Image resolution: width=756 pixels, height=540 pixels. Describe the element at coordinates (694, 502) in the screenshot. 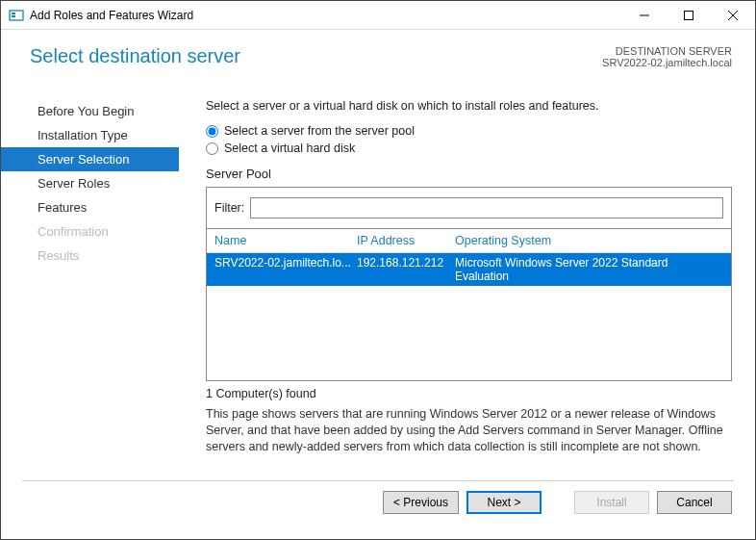

I see `cancel-button: Cancel` at that location.